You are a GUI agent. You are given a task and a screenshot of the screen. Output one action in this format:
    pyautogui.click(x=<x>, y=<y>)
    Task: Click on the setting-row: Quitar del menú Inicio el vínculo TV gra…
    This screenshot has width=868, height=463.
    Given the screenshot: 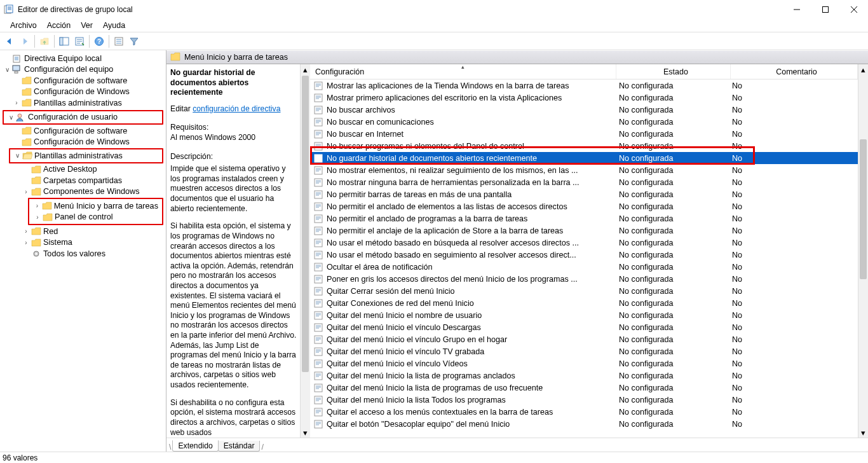 What is the action you would take?
    pyautogui.click(x=584, y=351)
    